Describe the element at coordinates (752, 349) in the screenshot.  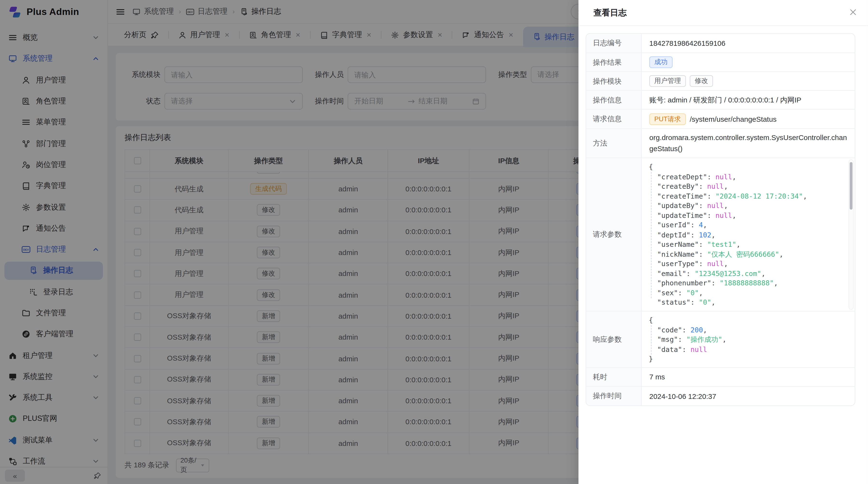
I see `code-line: "data": null` at that location.